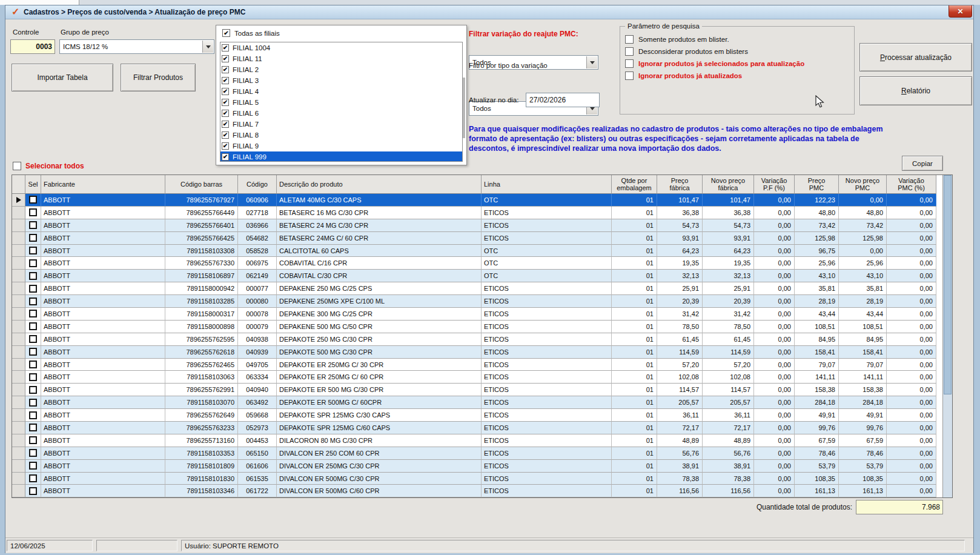  I want to click on table-row: ABBOTT7891158103063063334DEPAKOTE ER 250…, so click(477, 377).